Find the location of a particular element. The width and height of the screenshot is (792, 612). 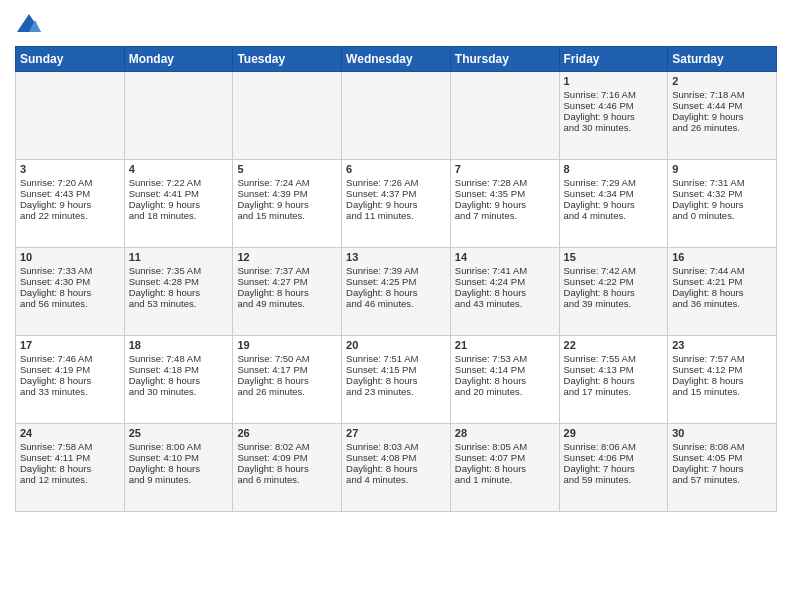

day-number: 6 is located at coordinates (396, 169).